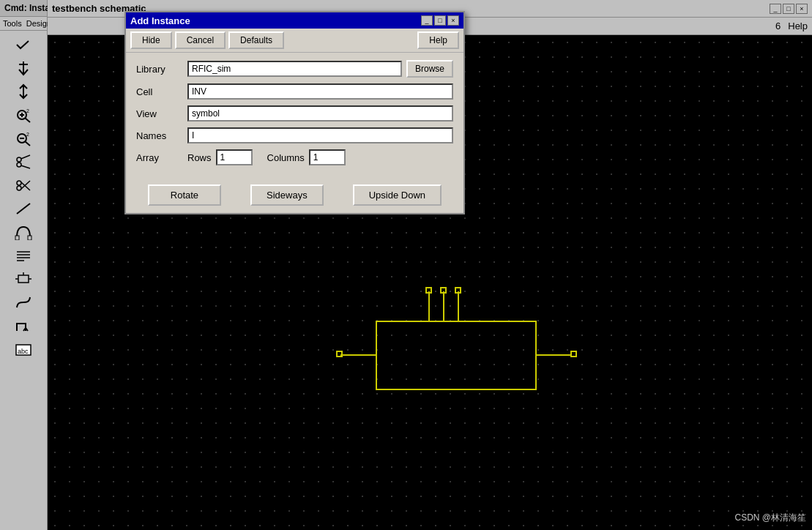 The width and height of the screenshot is (812, 530). What do you see at coordinates (185, 195) in the screenshot?
I see `rotate-button: Rotate` at bounding box center [185, 195].